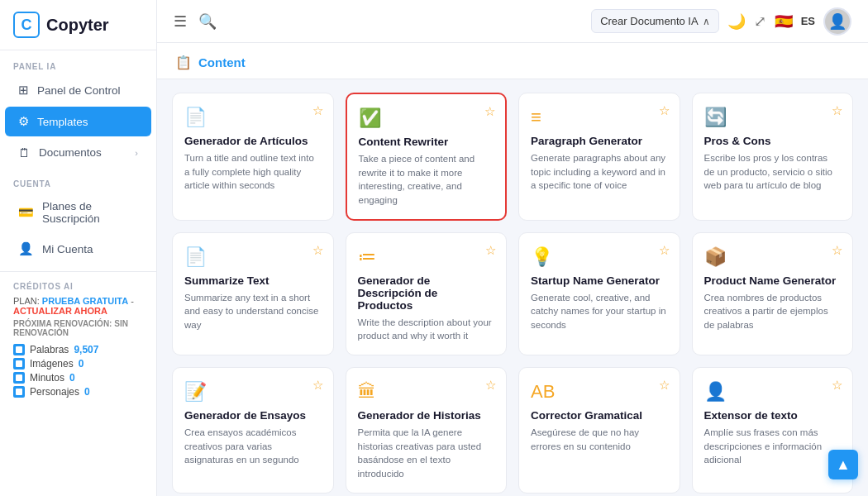  Describe the element at coordinates (706, 21) in the screenshot. I see `chevron-up-icon: ∧` at that location.